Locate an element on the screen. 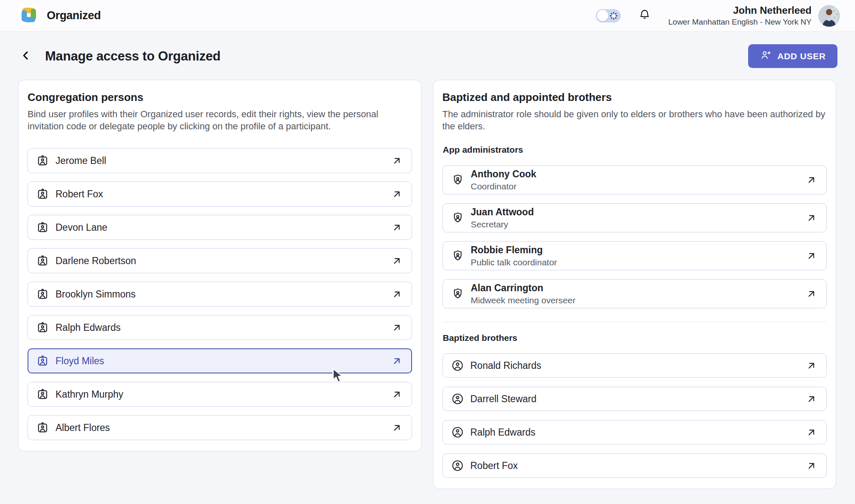 The image size is (855, 504). chevron-left-icon is located at coordinates (26, 56).